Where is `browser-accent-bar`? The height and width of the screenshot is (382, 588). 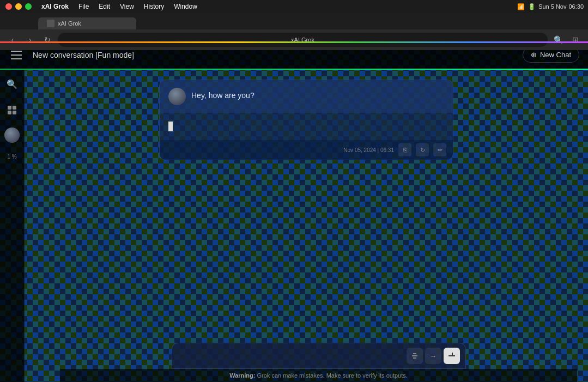 browser-accent-bar is located at coordinates (294, 43).